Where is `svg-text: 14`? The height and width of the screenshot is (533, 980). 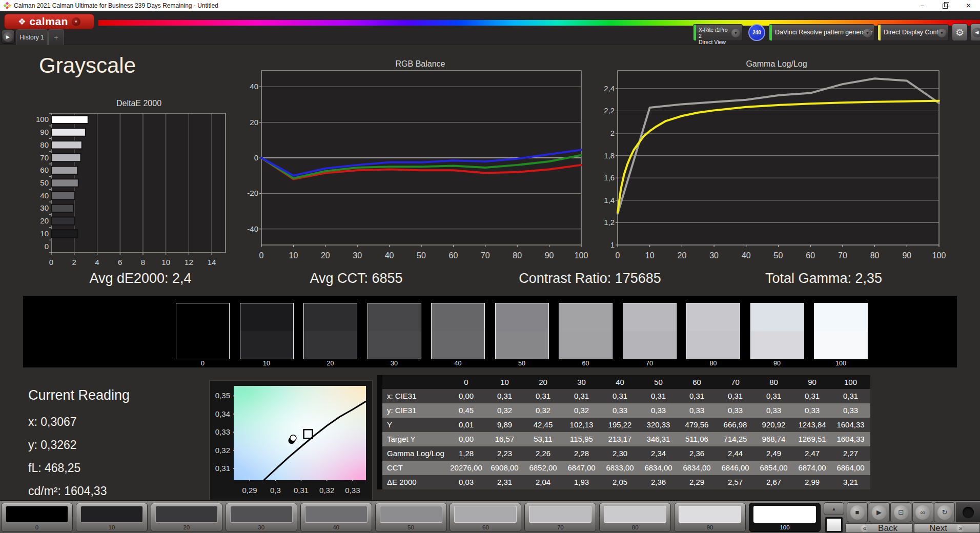 svg-text: 14 is located at coordinates (212, 262).